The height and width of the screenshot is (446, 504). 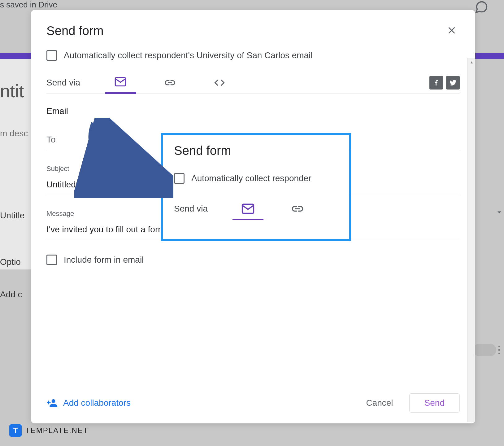 I want to click on add-collaborators-label: Add collaborators, so click(x=97, y=403).